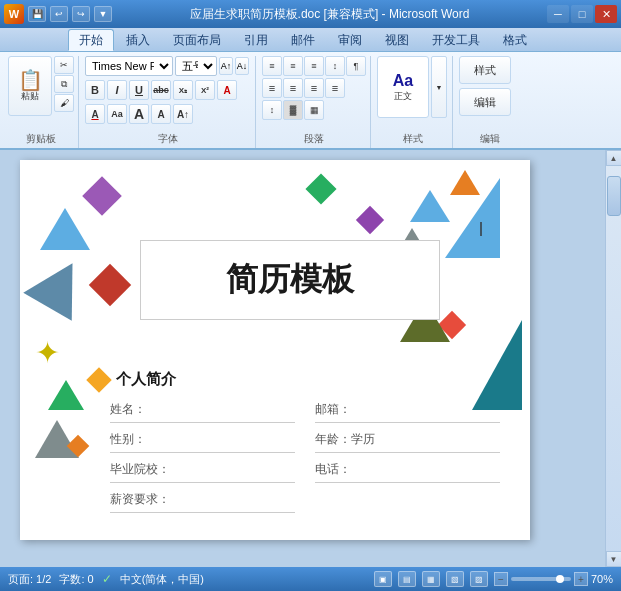 The image size is (621, 591). What do you see at coordinates (413, 102) in the screenshot?
I see `styles-group: Aa 正文 ▼ 样式` at bounding box center [413, 102].